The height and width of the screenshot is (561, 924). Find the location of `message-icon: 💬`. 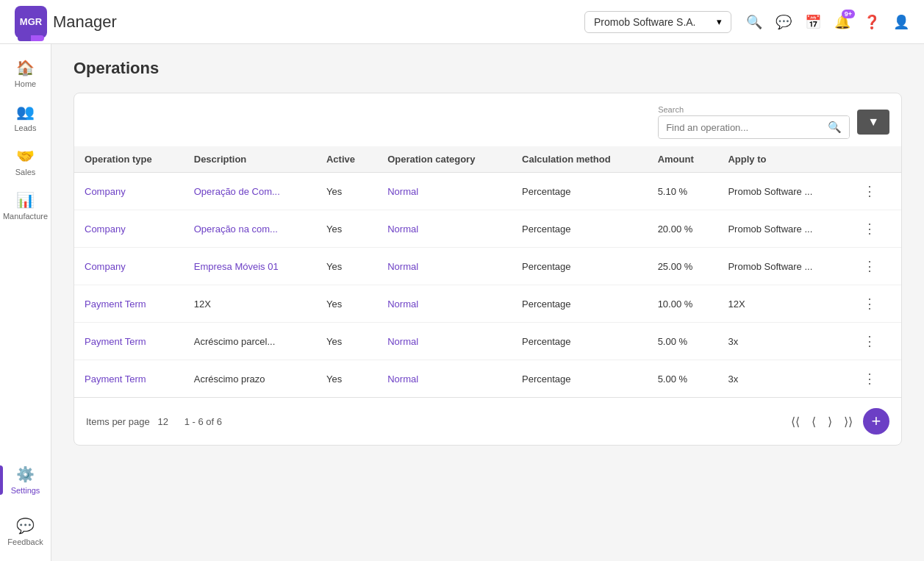

message-icon: 💬 is located at coordinates (784, 22).